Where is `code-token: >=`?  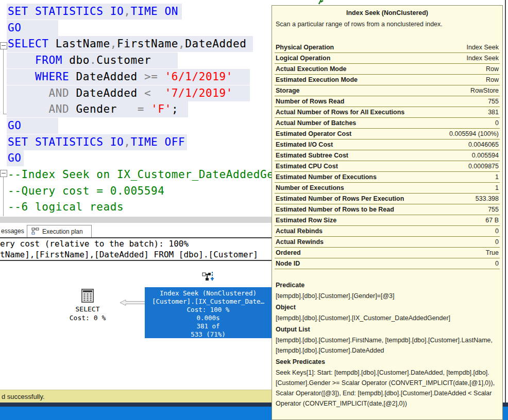
code-token: >= is located at coordinates (155, 77).